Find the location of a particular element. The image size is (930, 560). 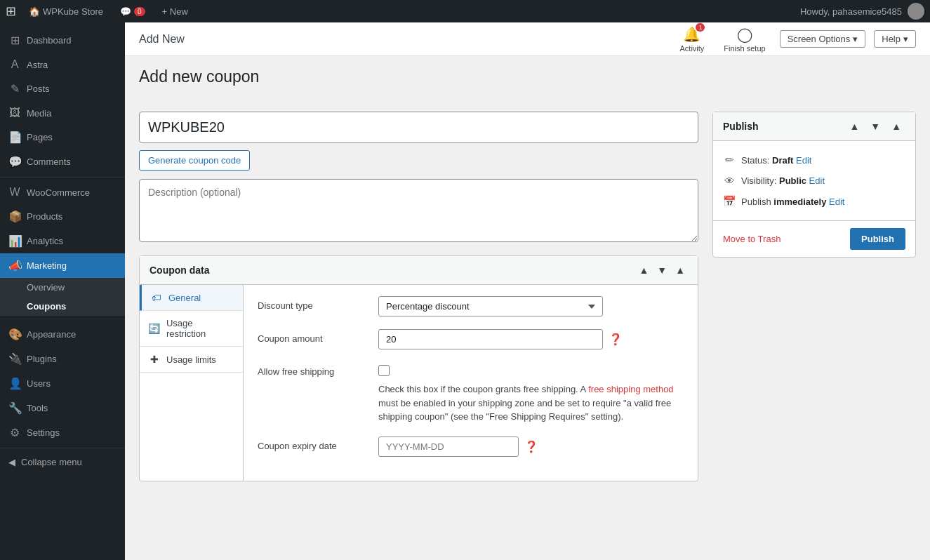

tab-usage-limits: ✚ Usage limits is located at coordinates (191, 359).